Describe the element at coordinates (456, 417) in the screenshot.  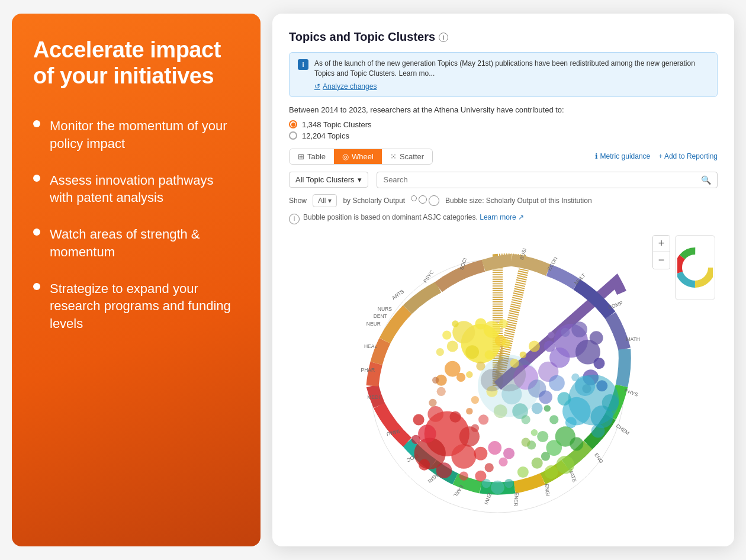
I see `bubble-red-sm3` at that location.